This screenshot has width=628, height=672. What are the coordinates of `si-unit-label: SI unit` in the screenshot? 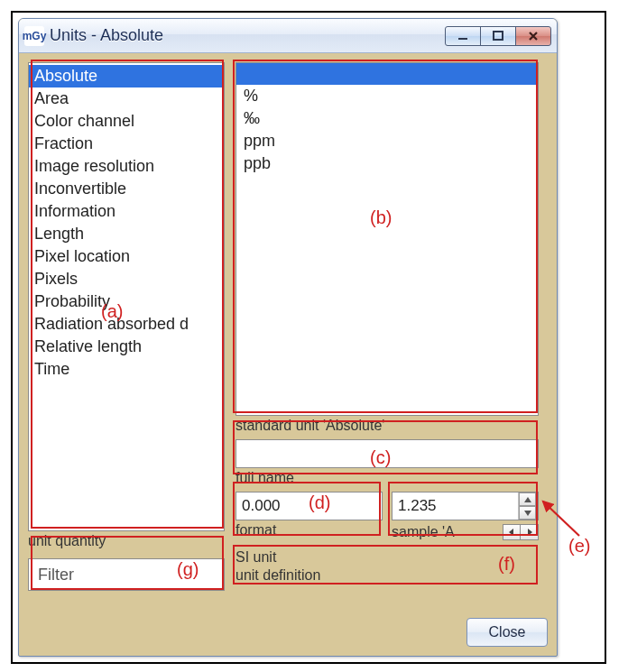 It's located at (256, 557).